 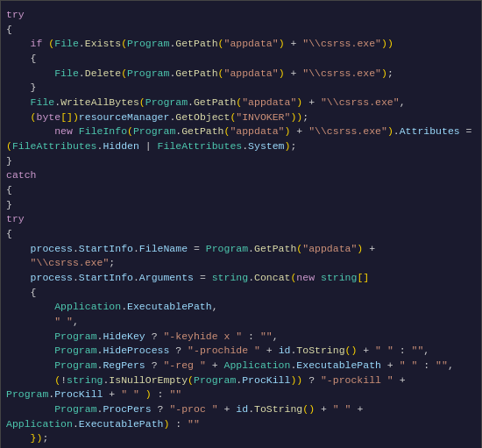 What do you see at coordinates (241, 380) in the screenshot?
I see `line-26: (!string.IsNullOrEmpty(Program.ProcKill)…` at bounding box center [241, 380].